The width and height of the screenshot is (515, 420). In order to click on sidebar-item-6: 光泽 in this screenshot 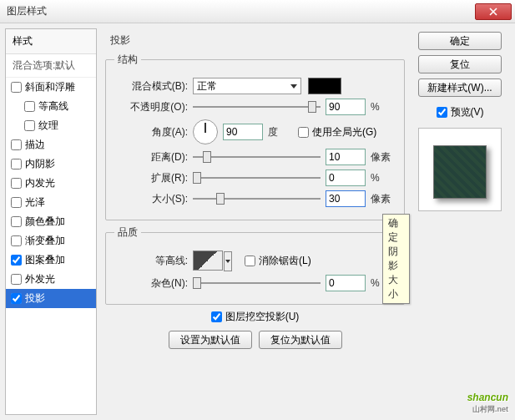, I will do `click(51, 202)`.